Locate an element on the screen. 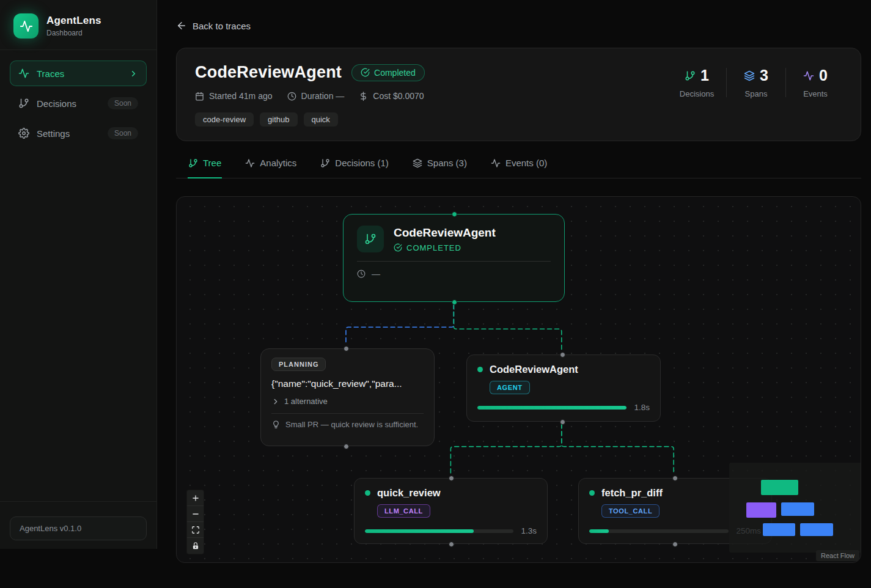 This screenshot has width=871, height=588. minimap is located at coordinates (795, 507).